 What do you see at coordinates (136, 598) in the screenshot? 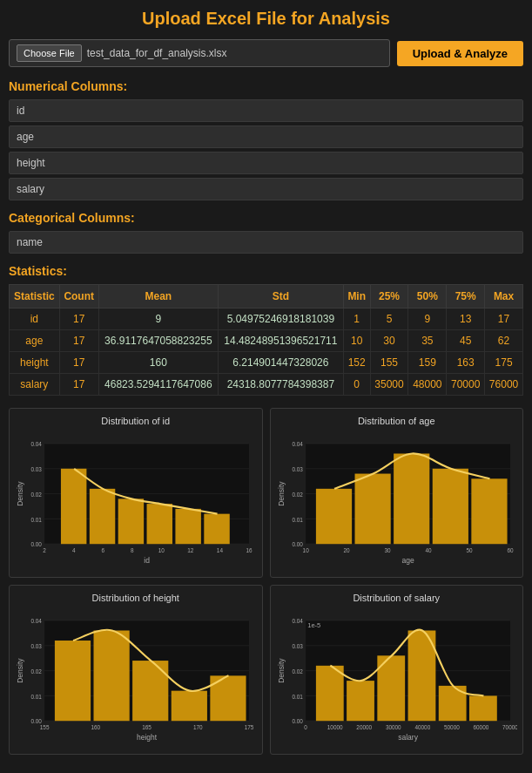
I see `chart-title-2: Distribution of height` at bounding box center [136, 598].